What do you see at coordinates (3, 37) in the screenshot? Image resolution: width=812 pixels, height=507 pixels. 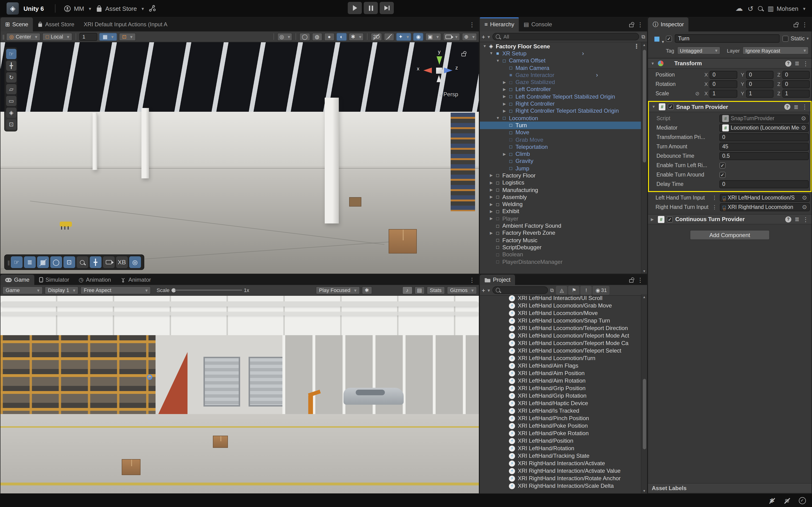 I see `toolbar-drag-handle: ||` at bounding box center [3, 37].